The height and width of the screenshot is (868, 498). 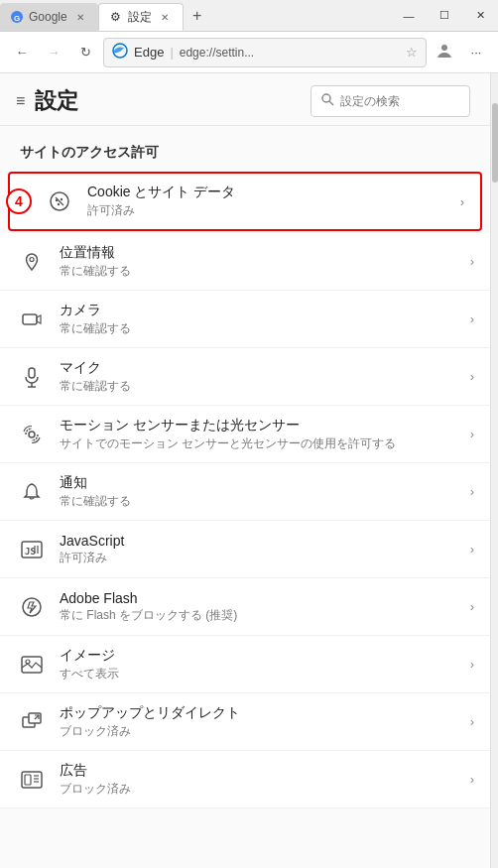 What do you see at coordinates (22, 53) in the screenshot?
I see `back-button: ←` at bounding box center [22, 53].